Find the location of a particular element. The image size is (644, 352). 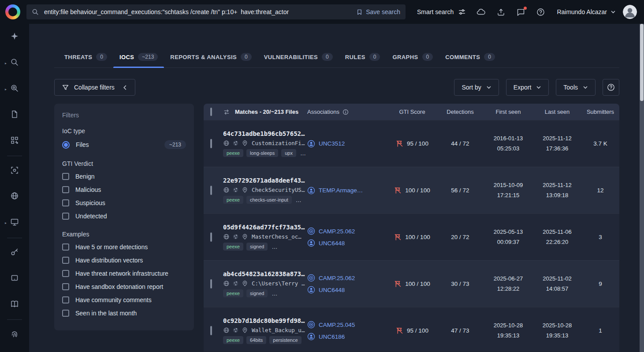

tab-threats: THREATS0 is located at coordinates (86, 57).